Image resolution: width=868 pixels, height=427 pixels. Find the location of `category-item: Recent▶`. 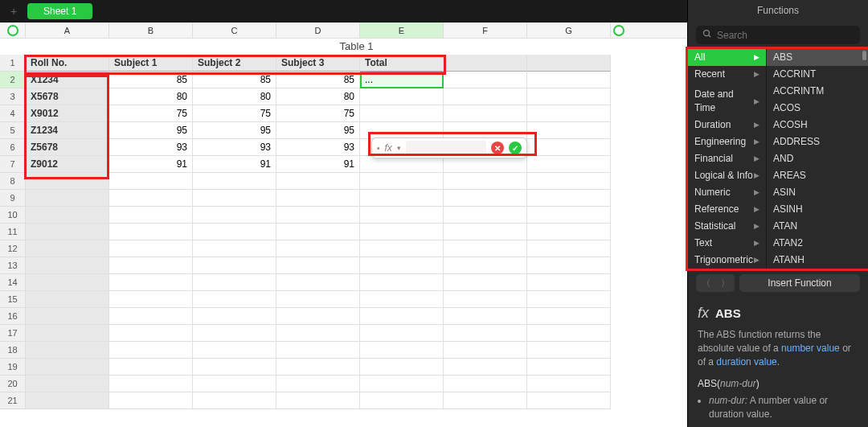

category-item: Recent▶ is located at coordinates (727, 74).